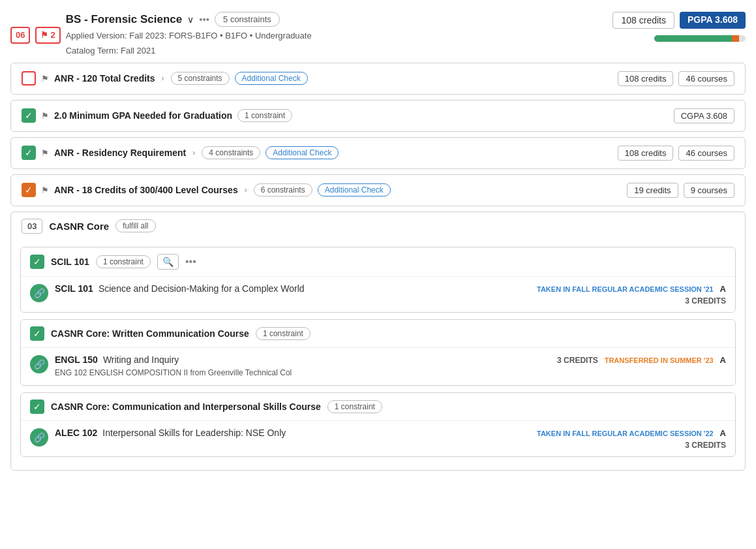 The width and height of the screenshot is (756, 549). I want to click on req-title: ANR - Residency Requirement, so click(120, 153).